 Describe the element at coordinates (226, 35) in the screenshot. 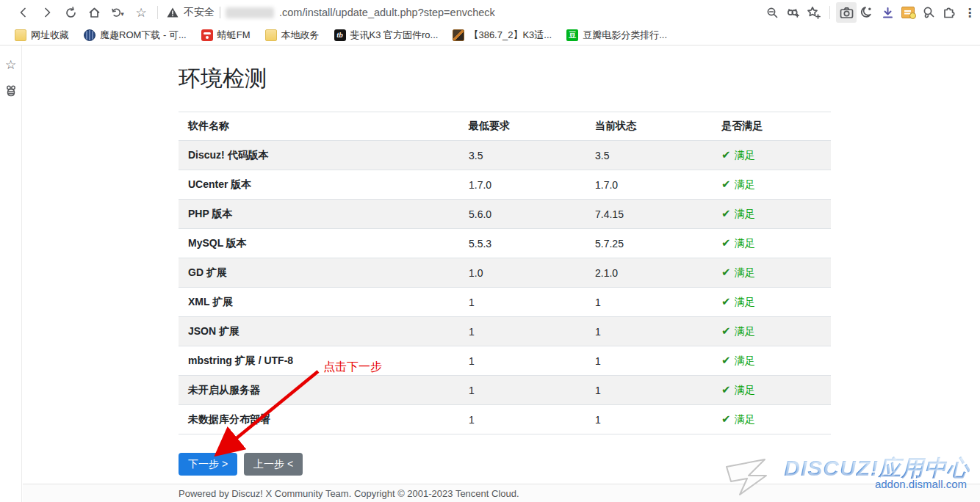

I see `bookmark-item: 蜻蜓FM` at that location.